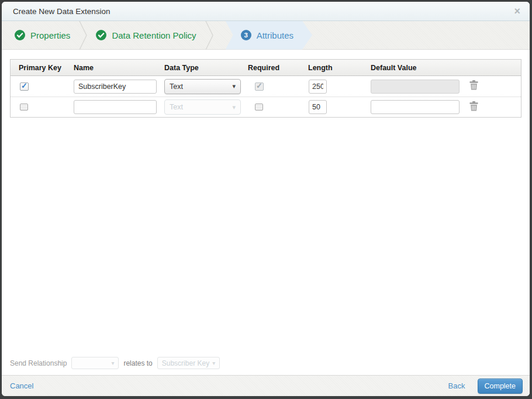  I want to click on dialog-footer: Cancel Back Complete, so click(265, 386).